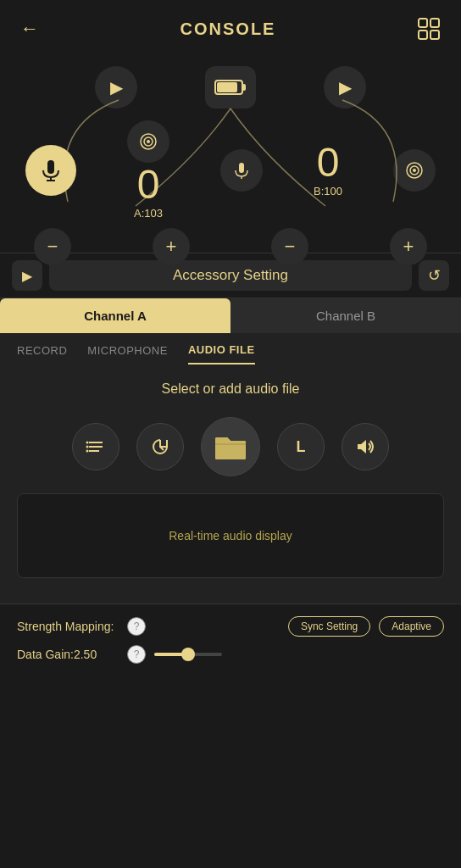  I want to click on folder-button, so click(230, 447).